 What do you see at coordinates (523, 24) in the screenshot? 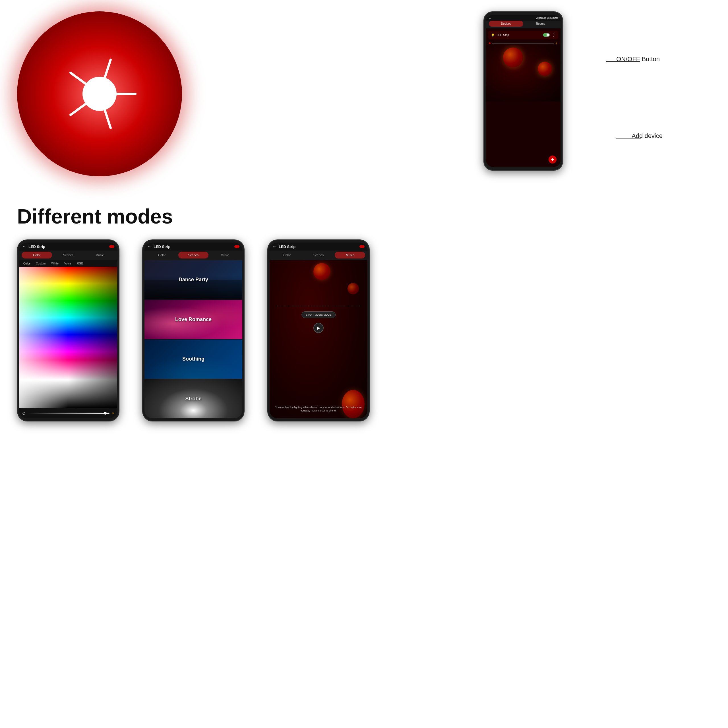
I see `top-tab-bar: Devices Rooms` at bounding box center [523, 24].